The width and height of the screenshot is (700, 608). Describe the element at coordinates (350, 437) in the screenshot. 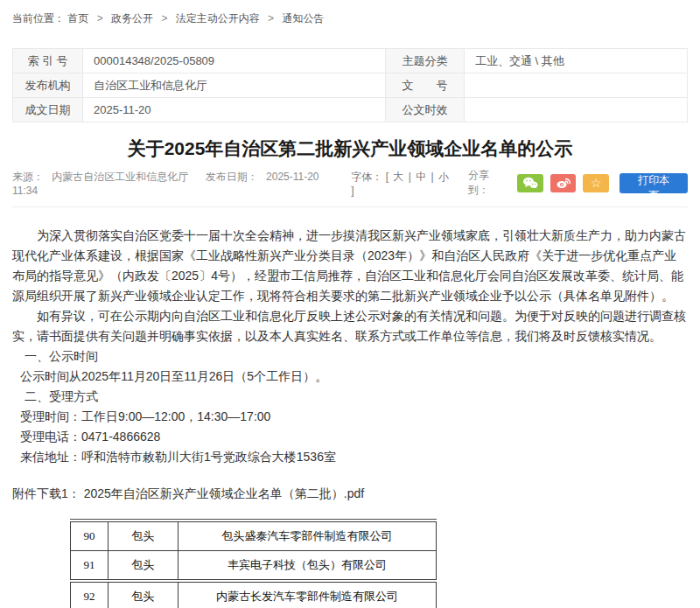

I see `acceptance-phone-text: 受理电话：0471-4866628` at that location.